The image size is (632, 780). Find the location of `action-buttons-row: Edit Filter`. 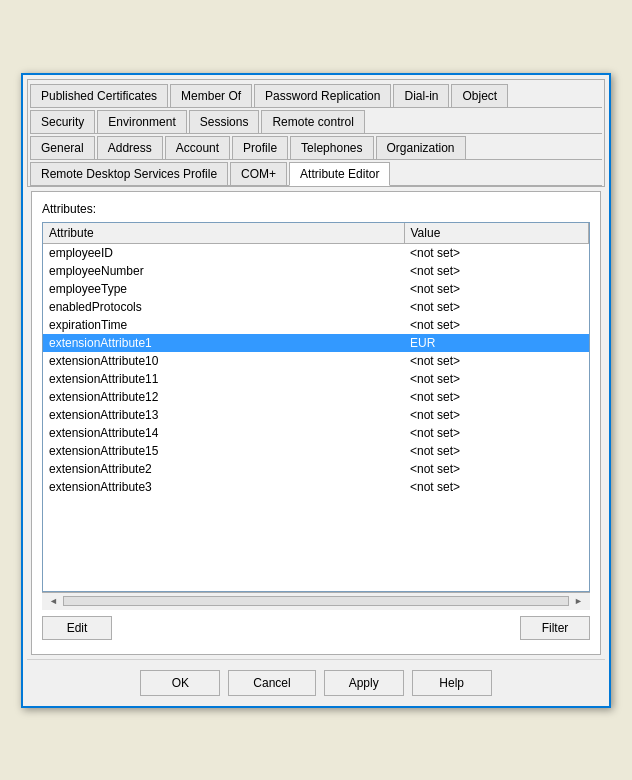

action-buttons-row: Edit Filter is located at coordinates (316, 627).